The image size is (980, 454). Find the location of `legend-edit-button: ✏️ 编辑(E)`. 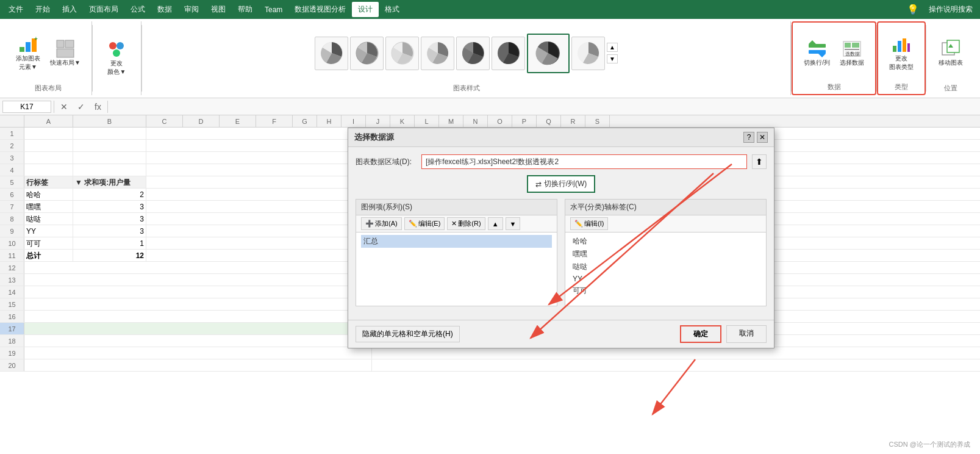

legend-edit-button: ✏️ 编辑(E) is located at coordinates (424, 223).